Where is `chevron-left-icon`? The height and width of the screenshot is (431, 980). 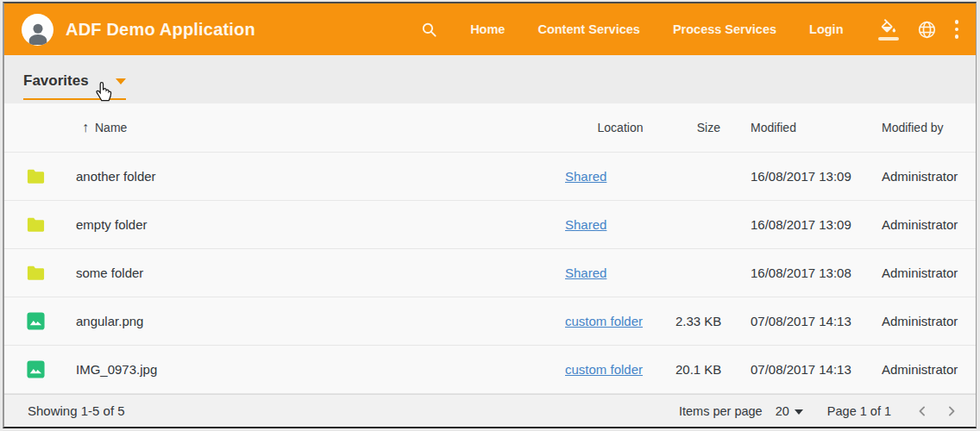 chevron-left-icon is located at coordinates (922, 411).